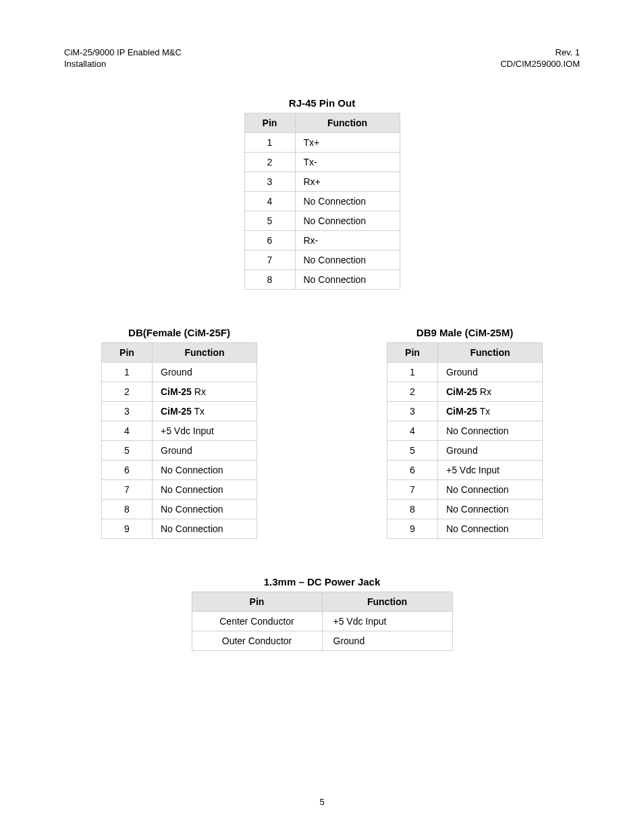 This screenshot has height=834, width=644. Describe the element at coordinates (322, 631) in the screenshot. I see `dcjack-body: Center Conductor+5 Vdc InputOuter Conduc…` at that location.